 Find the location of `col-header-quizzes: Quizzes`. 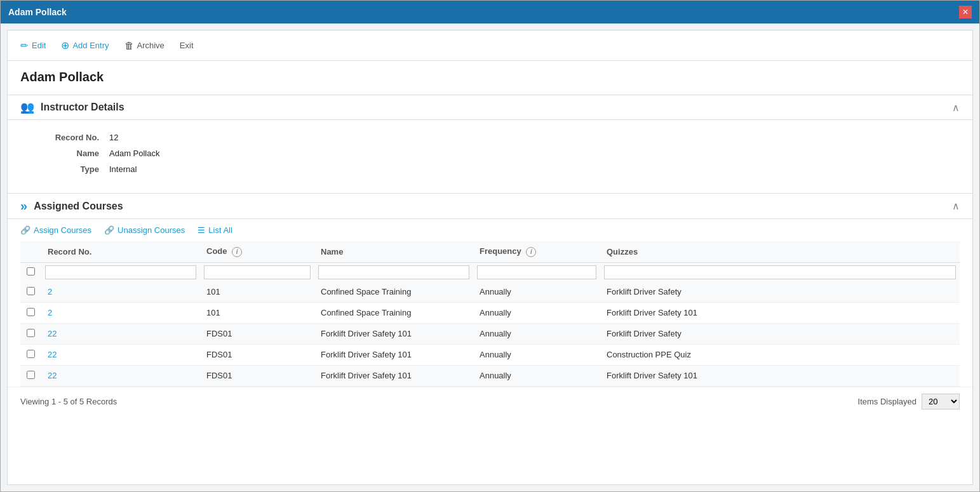

col-header-quizzes: Quizzes is located at coordinates (780, 251).